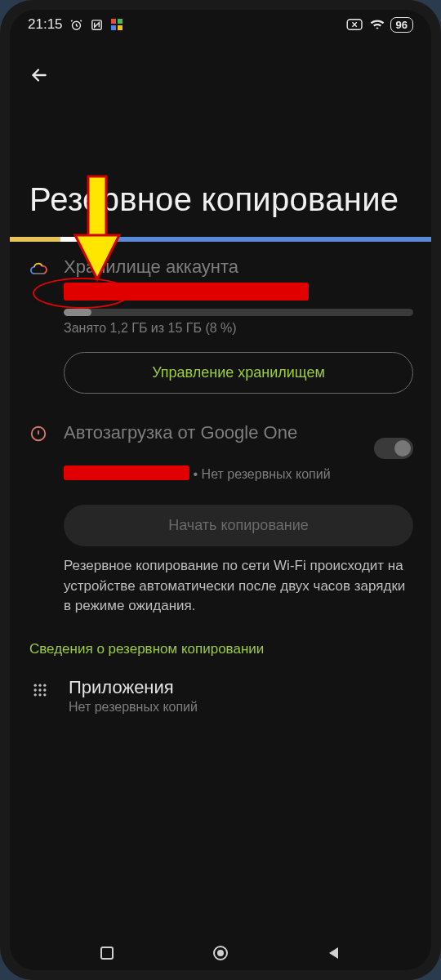  Describe the element at coordinates (238, 312) in the screenshot. I see `storage-progress` at that location.